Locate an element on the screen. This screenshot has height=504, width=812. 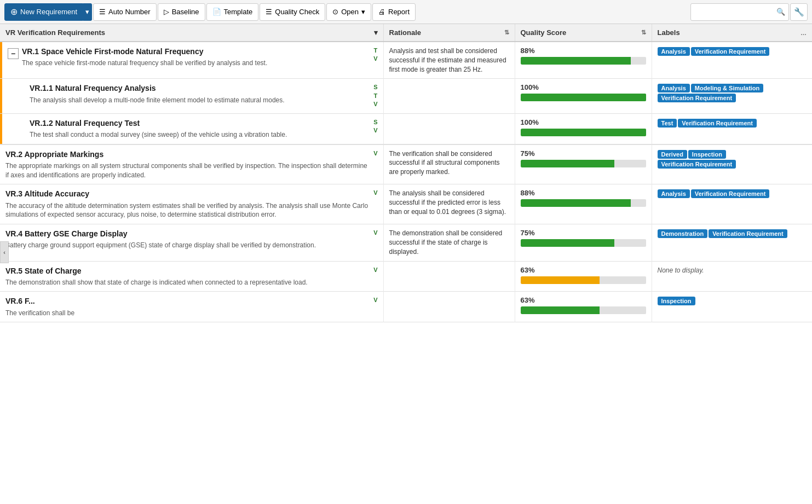
sort-icon-quality: ⇅ is located at coordinates (644, 33).